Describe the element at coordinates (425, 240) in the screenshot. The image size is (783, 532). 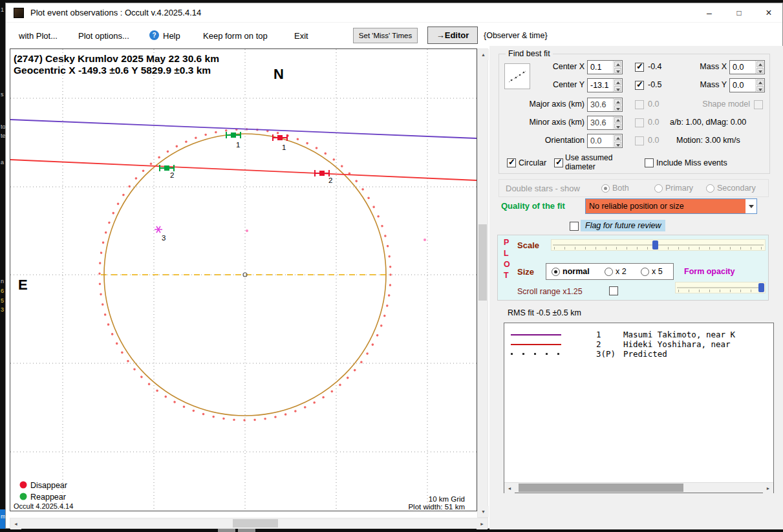
I see `stray-dot` at that location.